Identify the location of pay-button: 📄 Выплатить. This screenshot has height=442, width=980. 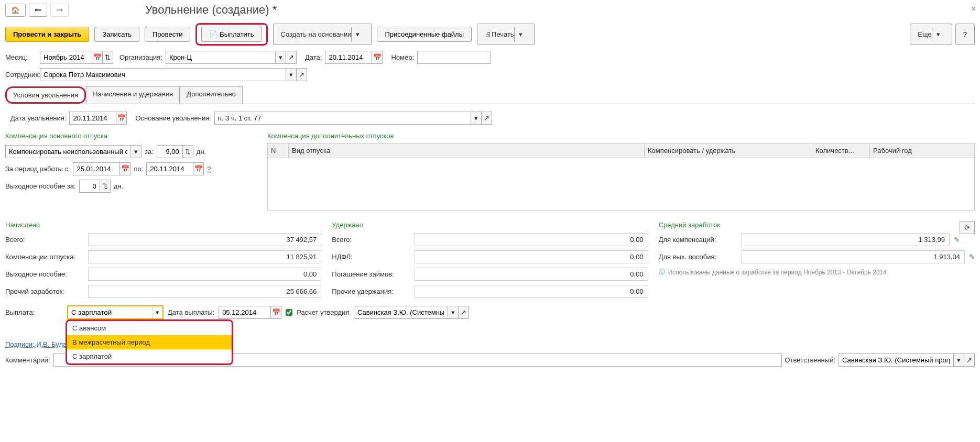
(232, 35).